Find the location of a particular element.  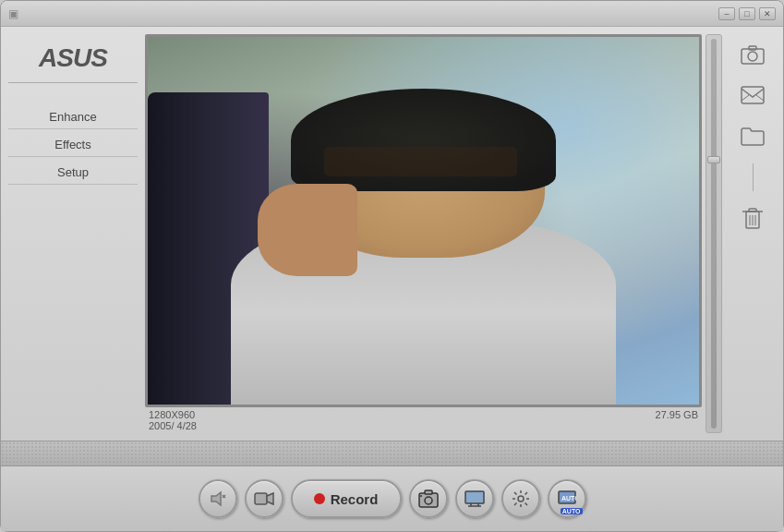

svg-text: AUTO is located at coordinates (569, 499).